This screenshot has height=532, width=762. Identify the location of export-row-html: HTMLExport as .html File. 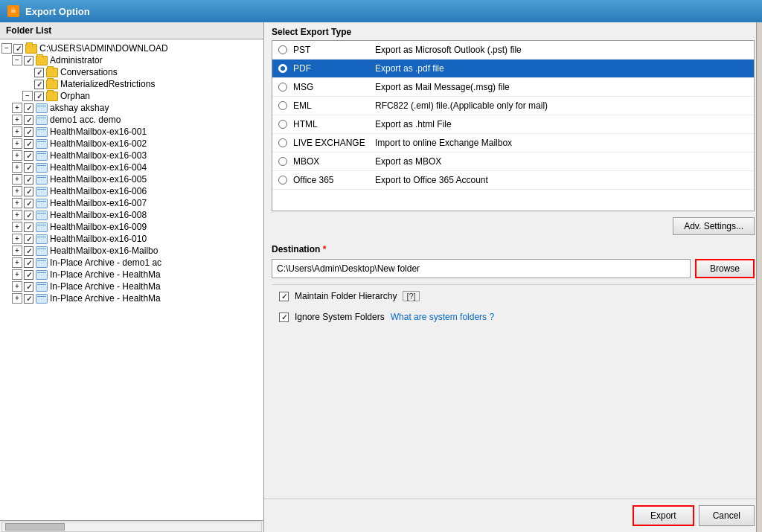
(513, 125).